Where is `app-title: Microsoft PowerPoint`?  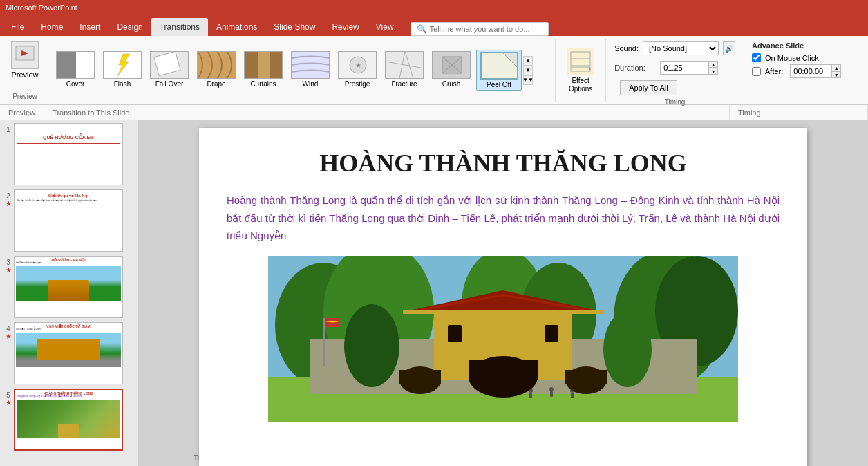
app-title: Microsoft PowerPoint is located at coordinates (41, 8).